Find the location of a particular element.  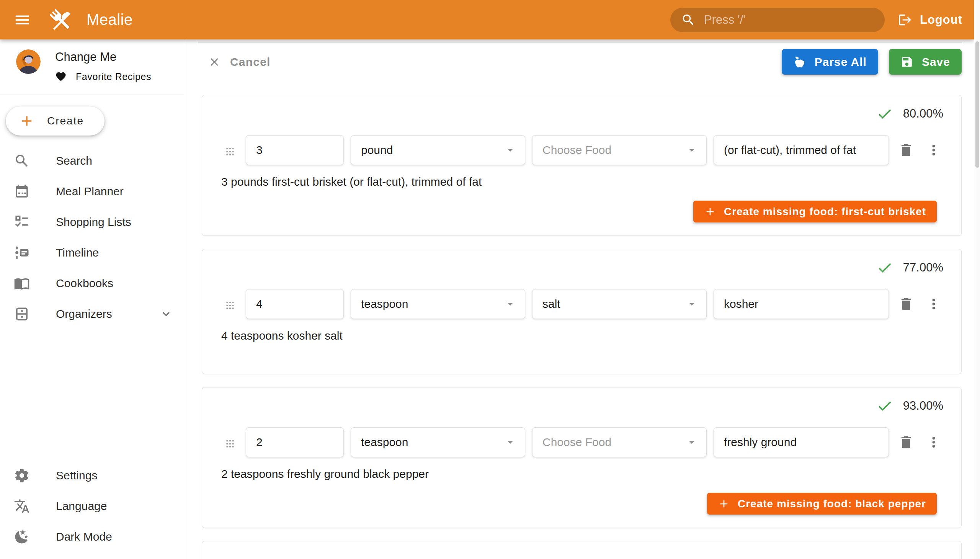

create-missing-food-label: Create missing food: black pepper is located at coordinates (832, 504).